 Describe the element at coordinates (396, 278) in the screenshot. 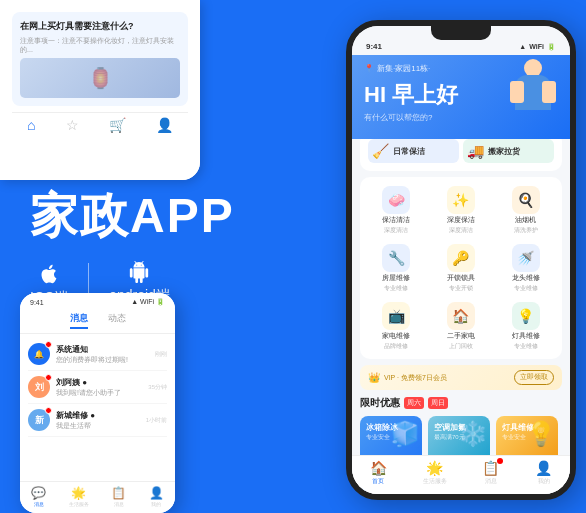

I see `service-name: 房屋维修` at that location.